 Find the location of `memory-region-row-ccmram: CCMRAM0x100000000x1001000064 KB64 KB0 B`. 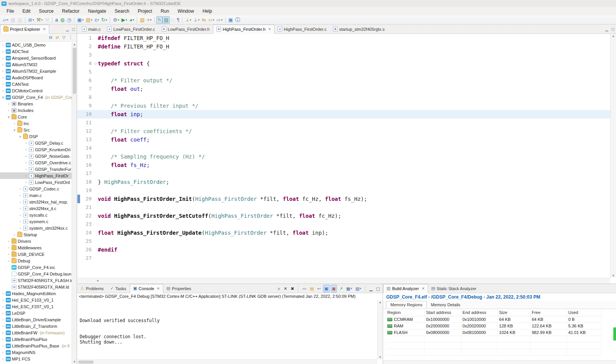

memory-region-row-ccmram: CCMRAM0x100000000x1001000064 KB64 KB0 B is located at coordinates (494, 319).